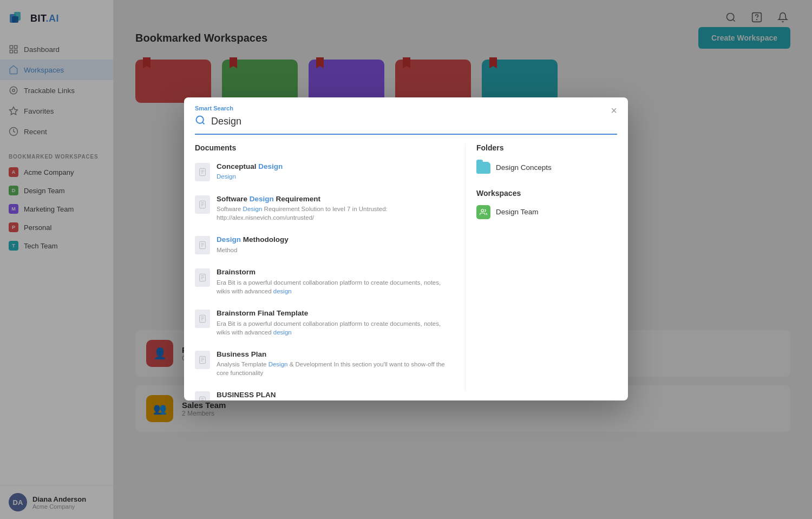 Image resolution: width=812 pixels, height=519 pixels. I want to click on doc-title-2: Software Design Requirement, so click(336, 199).